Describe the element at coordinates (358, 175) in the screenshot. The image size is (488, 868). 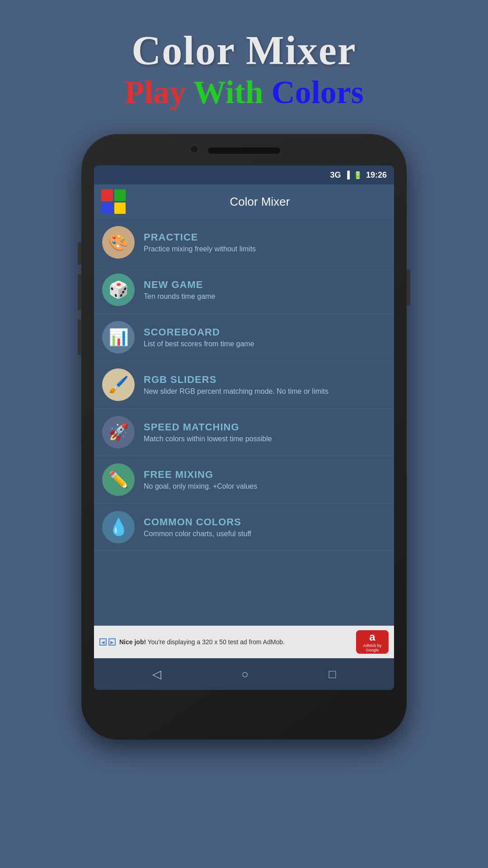
I see `battery-icon: 🔋` at that location.